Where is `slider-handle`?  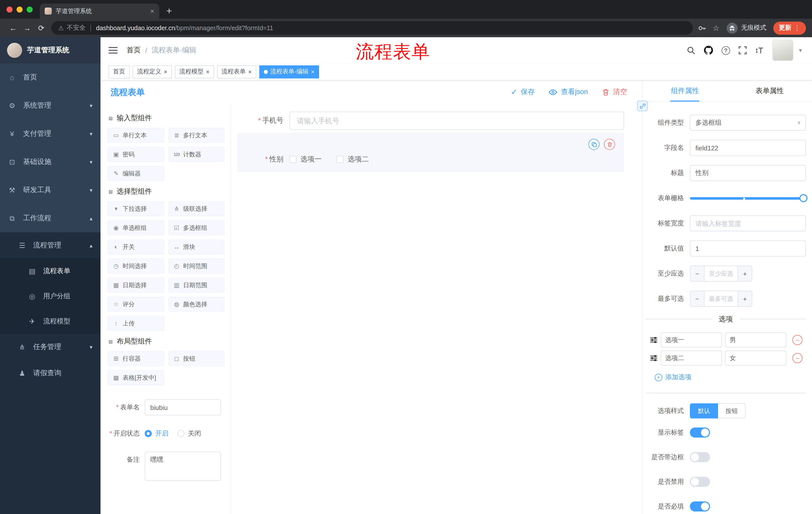 slider-handle is located at coordinates (804, 198).